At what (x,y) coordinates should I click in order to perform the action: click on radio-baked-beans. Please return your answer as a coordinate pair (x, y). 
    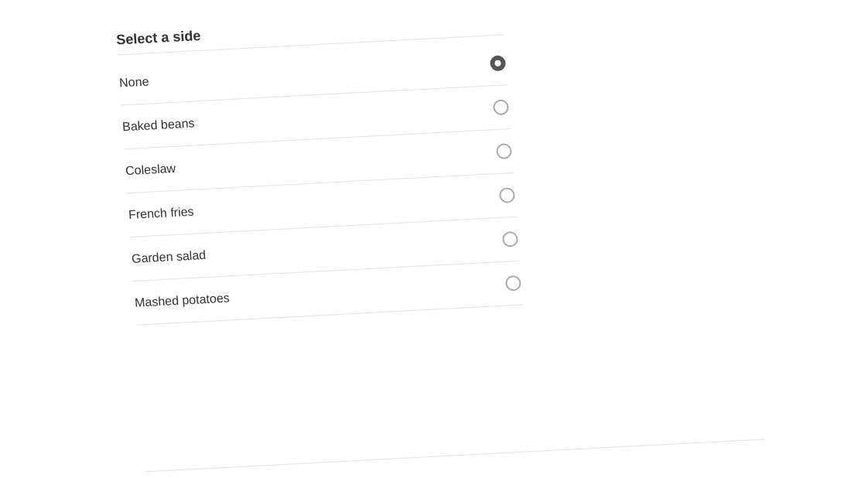
    Looking at the image, I should click on (501, 107).